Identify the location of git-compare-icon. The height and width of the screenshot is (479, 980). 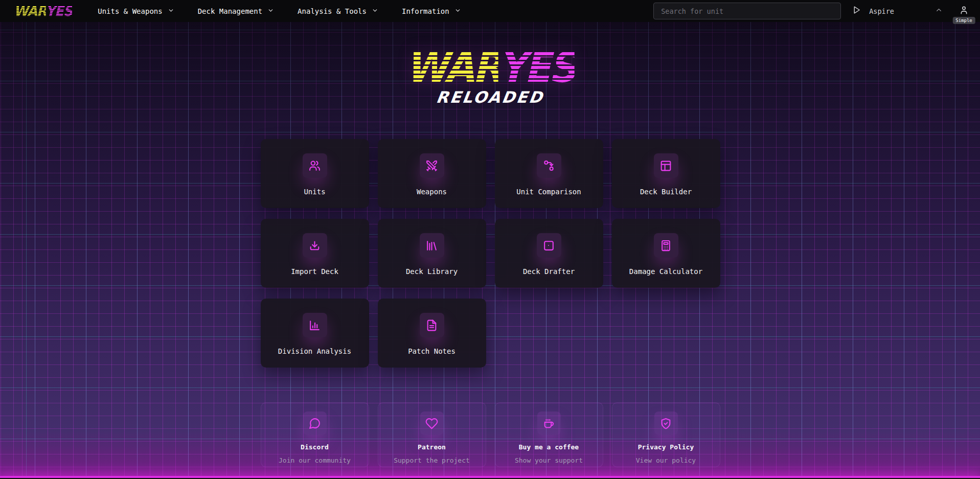
(549, 166).